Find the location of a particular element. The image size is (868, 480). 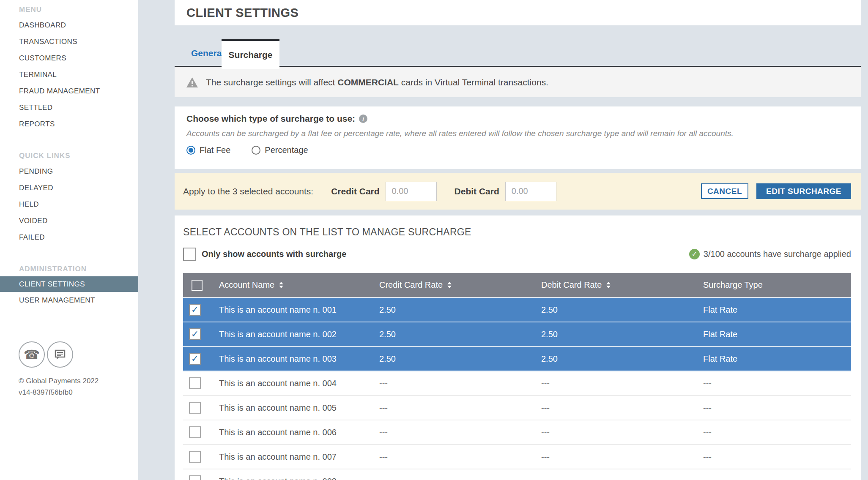

column-header-credit-rate: Credit Card Rate is located at coordinates (460, 285).